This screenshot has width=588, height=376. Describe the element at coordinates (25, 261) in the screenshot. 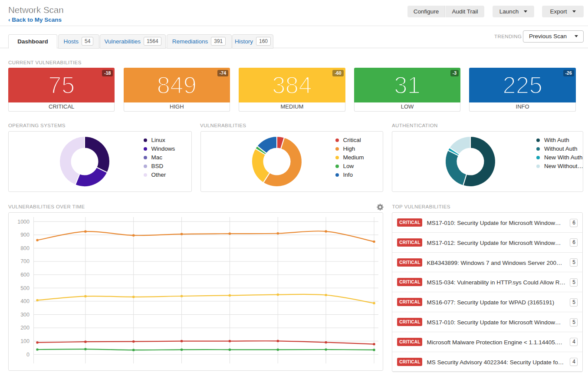

I see `svg-text: 700` at that location.